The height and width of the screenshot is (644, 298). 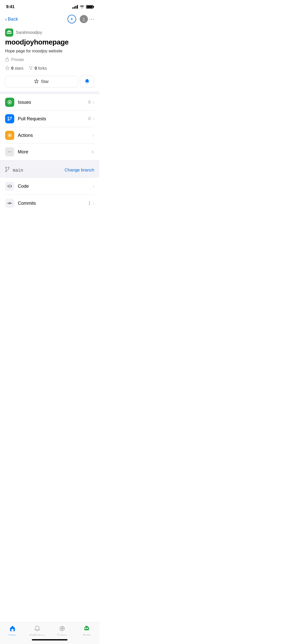 What do you see at coordinates (55, 152) in the screenshot?
I see `more-label: More` at bounding box center [55, 152].